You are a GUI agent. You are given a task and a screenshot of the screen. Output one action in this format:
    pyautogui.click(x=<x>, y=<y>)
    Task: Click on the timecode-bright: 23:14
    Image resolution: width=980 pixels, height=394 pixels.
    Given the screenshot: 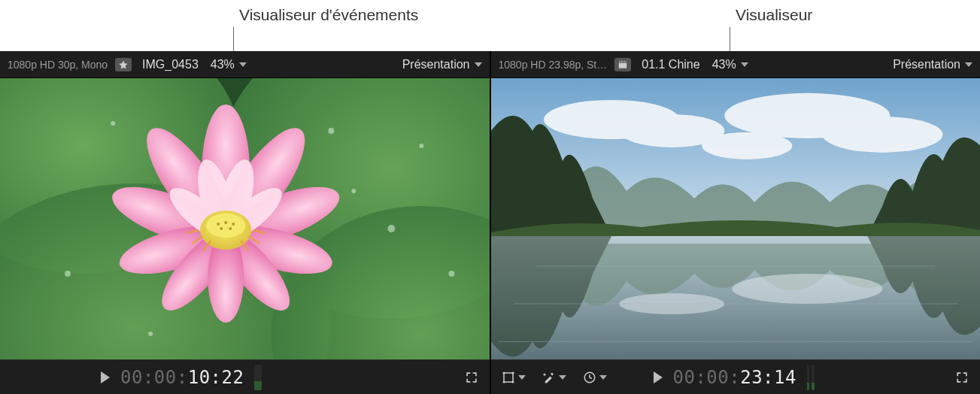 What is the action you would take?
    pyautogui.click(x=769, y=377)
    